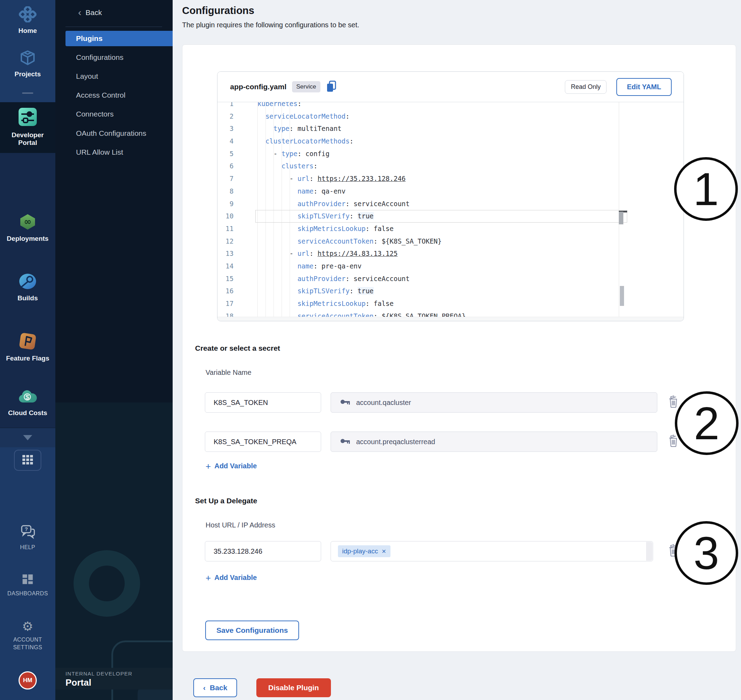 This screenshot has width=741, height=700. Describe the element at coordinates (95, 114) in the screenshot. I see `sidebar-item-connectors: Connectors` at that location.